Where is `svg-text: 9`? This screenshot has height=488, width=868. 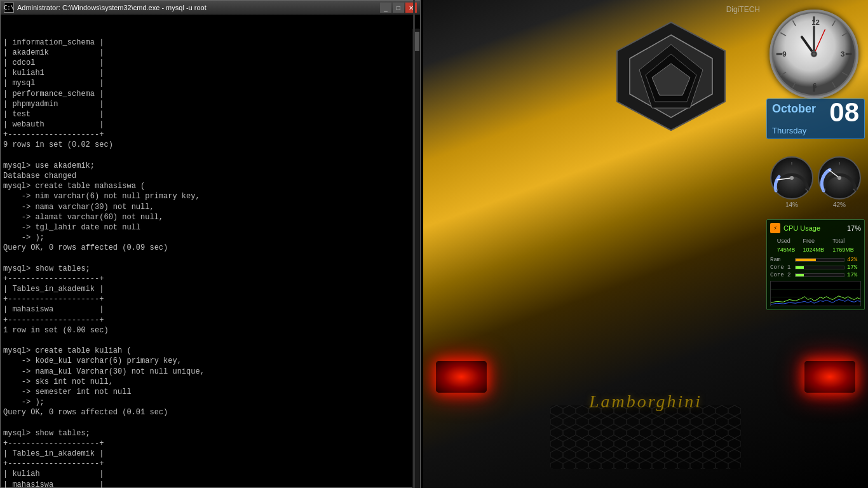 svg-text: 9 is located at coordinates (784, 54).